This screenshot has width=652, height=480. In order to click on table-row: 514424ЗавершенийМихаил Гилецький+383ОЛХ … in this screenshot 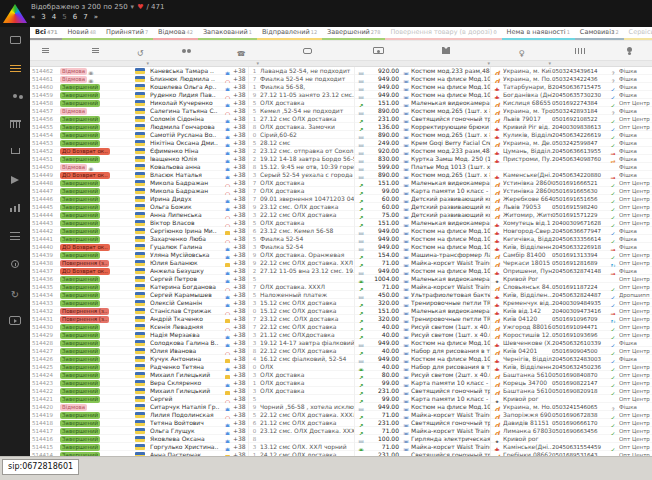, I will do `click(341, 375)`.